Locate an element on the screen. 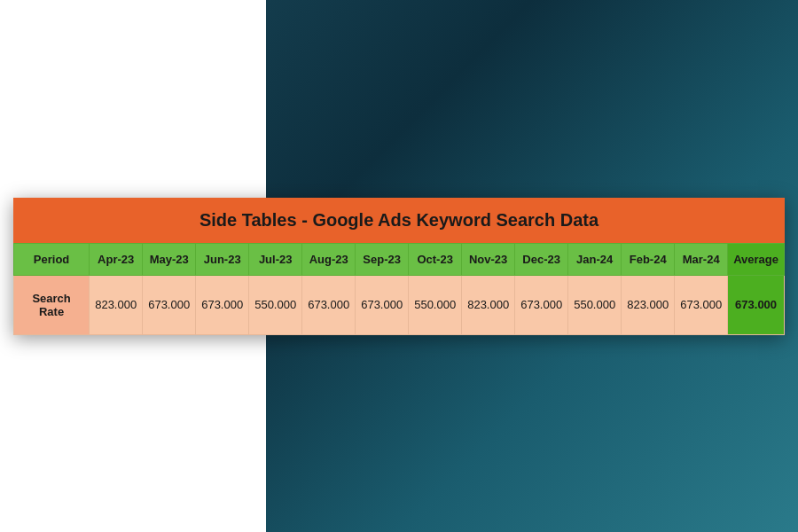 This screenshot has height=532, width=798. cell-jul23: 550.000 is located at coordinates (276, 305).